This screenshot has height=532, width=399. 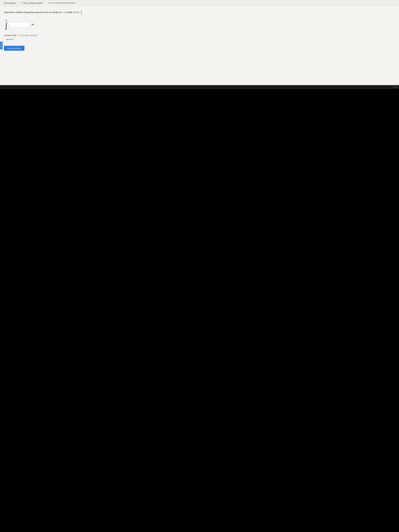 What do you see at coordinates (6, 25) in the screenshot?
I see `integral-symbol-wrapper: π 2 ∫ 0` at bounding box center [6, 25].